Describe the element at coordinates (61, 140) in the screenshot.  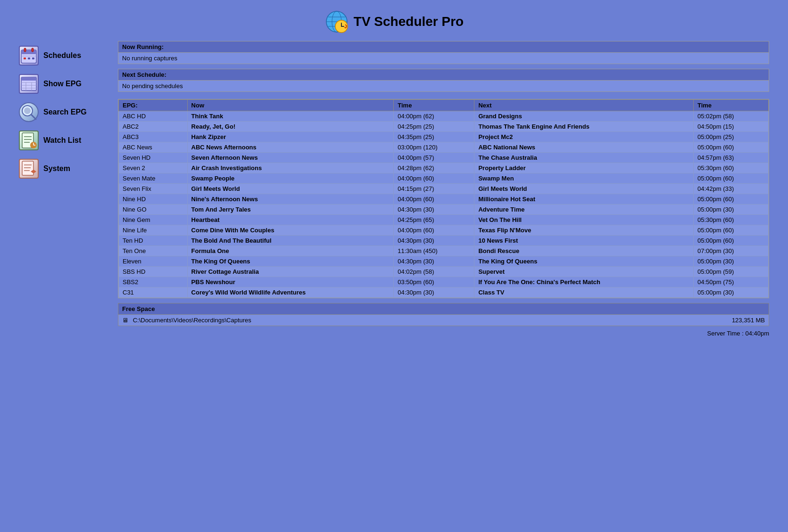
I see `sidebar-item-watch-list: Watch List` at that location.